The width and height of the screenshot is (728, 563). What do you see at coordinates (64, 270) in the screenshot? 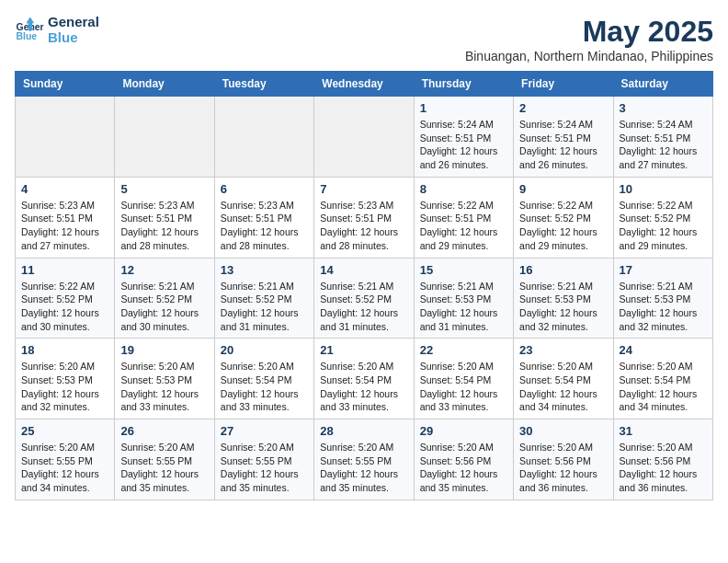
I see `day-number: 11` at bounding box center [64, 270].